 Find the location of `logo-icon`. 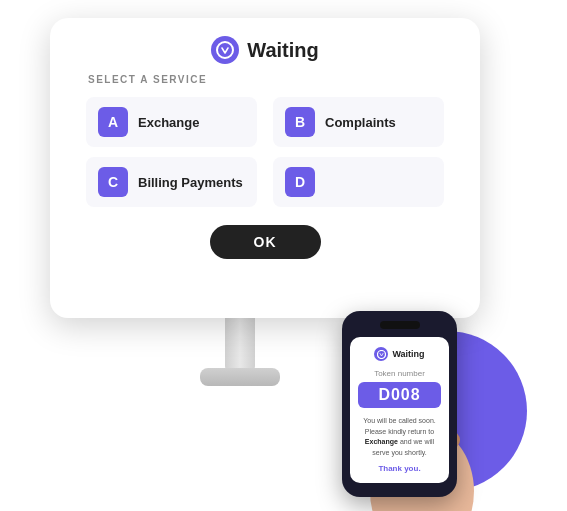

logo-icon is located at coordinates (225, 50).